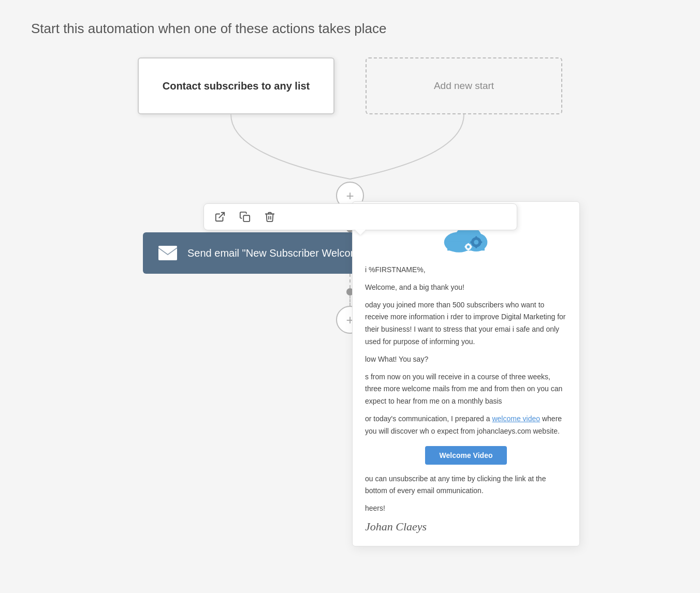 Image resolution: width=700 pixels, height=593 pixels. I want to click on trigger-box-active: Contact subscribes to any list, so click(236, 86).